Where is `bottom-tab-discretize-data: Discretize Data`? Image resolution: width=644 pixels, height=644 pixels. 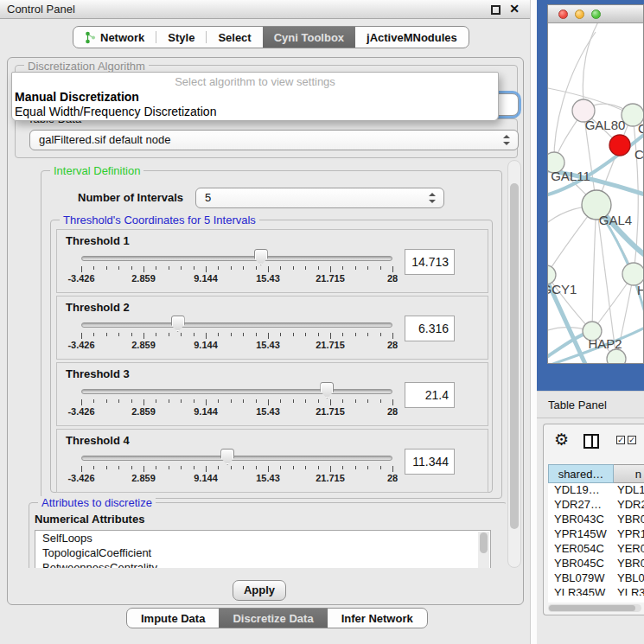 bottom-tab-discretize-data: Discretize Data is located at coordinates (273, 618).